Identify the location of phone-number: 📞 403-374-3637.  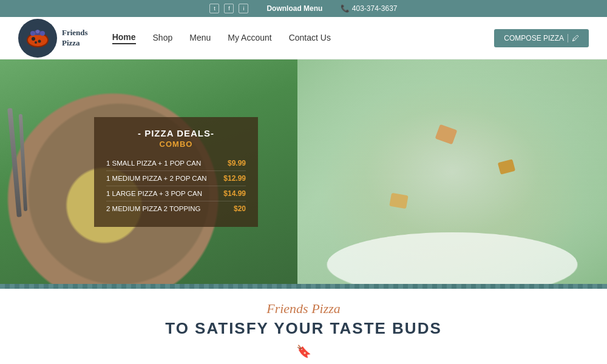
(369, 8).